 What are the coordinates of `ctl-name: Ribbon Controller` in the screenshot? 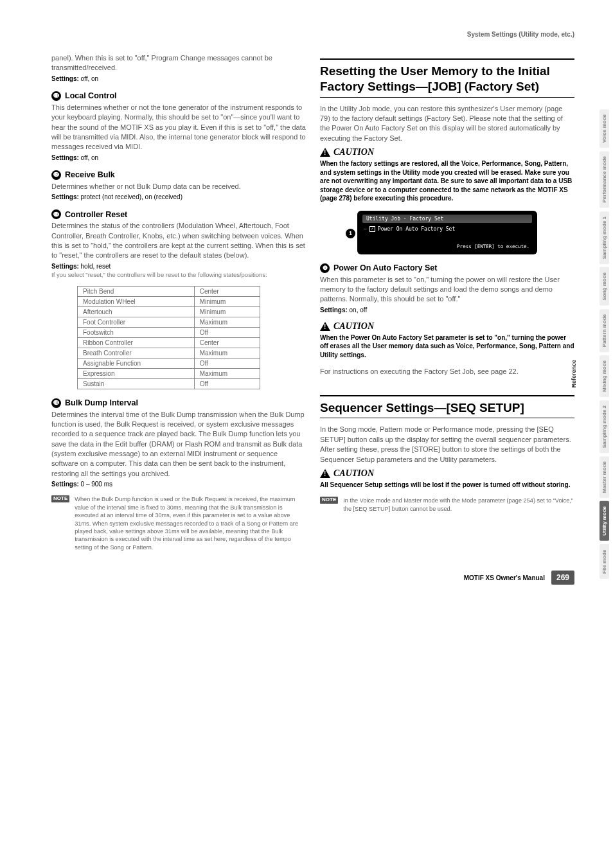 It's located at (136, 342).